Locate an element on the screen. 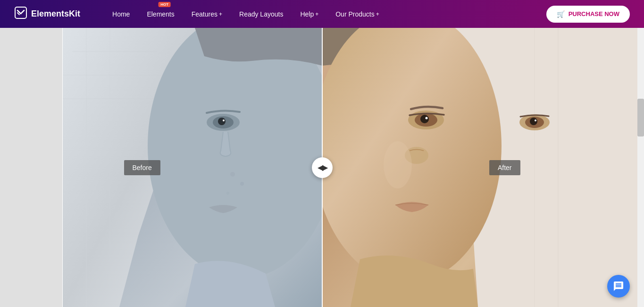  bg-right is located at coordinates (613, 167).